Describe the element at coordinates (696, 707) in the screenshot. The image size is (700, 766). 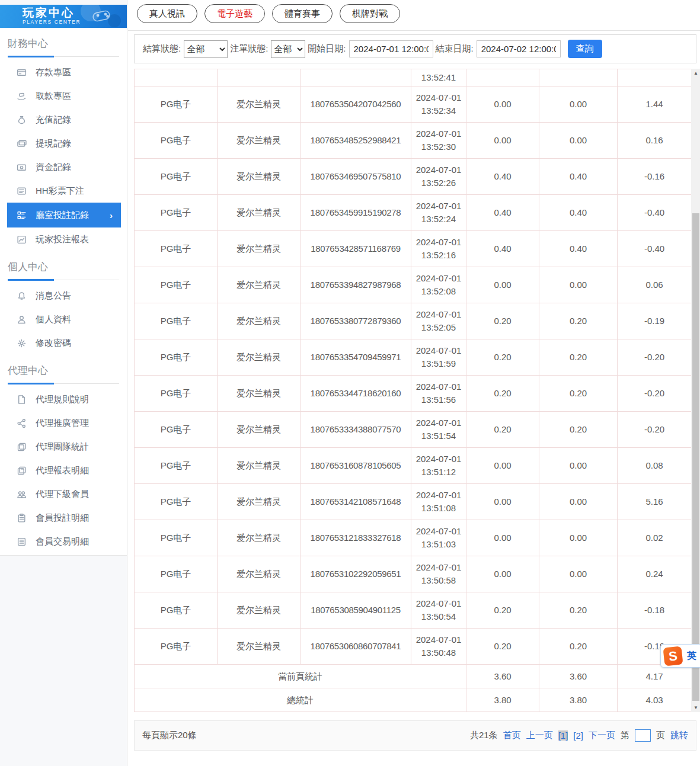
I see `scroll-down-arrow-icon: ▼` at that location.